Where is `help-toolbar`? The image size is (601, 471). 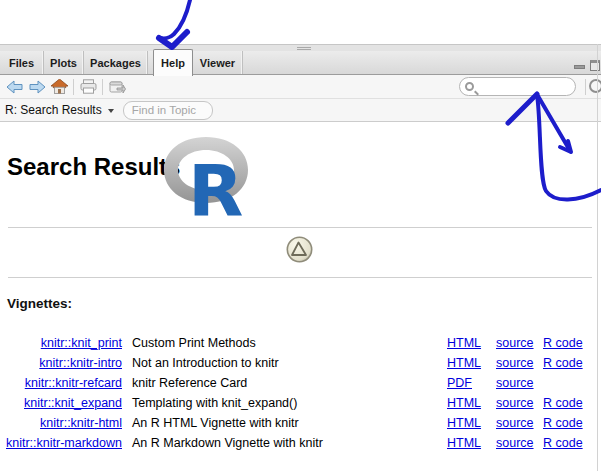 help-toolbar is located at coordinates (300, 87).